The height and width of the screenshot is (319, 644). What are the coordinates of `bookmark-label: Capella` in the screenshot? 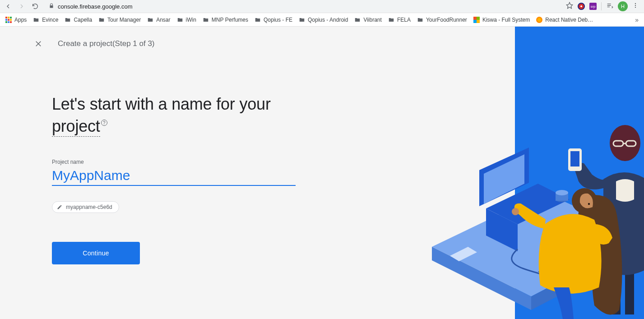 It's located at (83, 20).